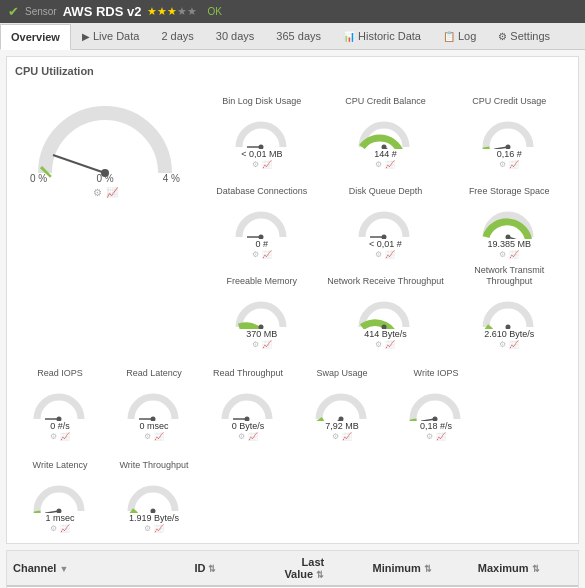 This screenshot has height=588, width=585. Describe the element at coordinates (436, 426) in the screenshot. I see `small-gauge-value: 0,18 #/s` at that location.